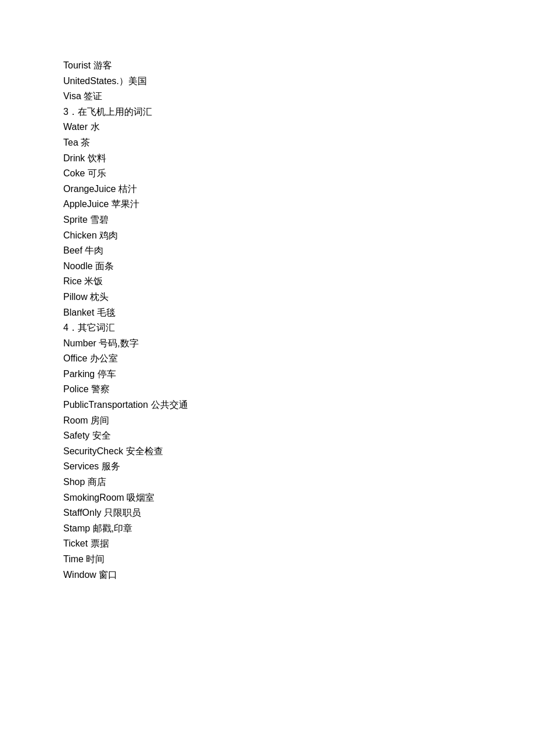 Image resolution: width=534 pixels, height=756 pixels. What do you see at coordinates (298, 498) in the screenshot?
I see `list-item-smokingroom: SmokingRoom 吸烟室` at bounding box center [298, 498].